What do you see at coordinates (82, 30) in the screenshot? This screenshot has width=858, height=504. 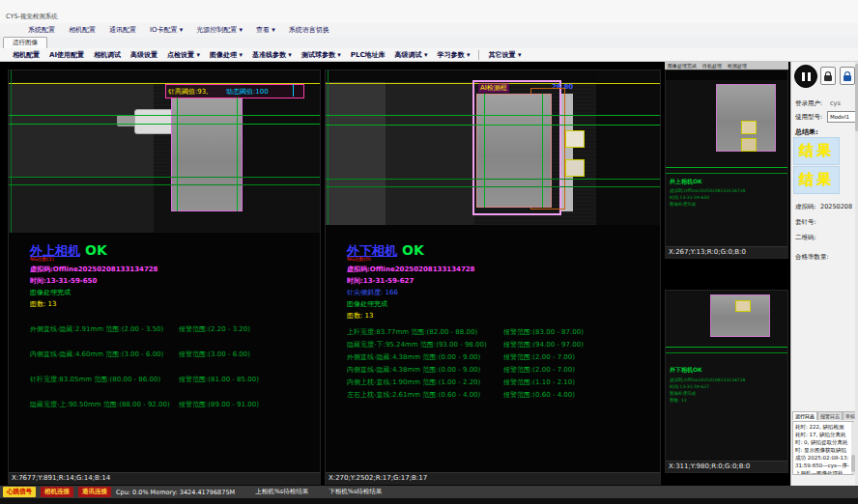 I see `menu-camera-config: 相机配置` at bounding box center [82, 30].